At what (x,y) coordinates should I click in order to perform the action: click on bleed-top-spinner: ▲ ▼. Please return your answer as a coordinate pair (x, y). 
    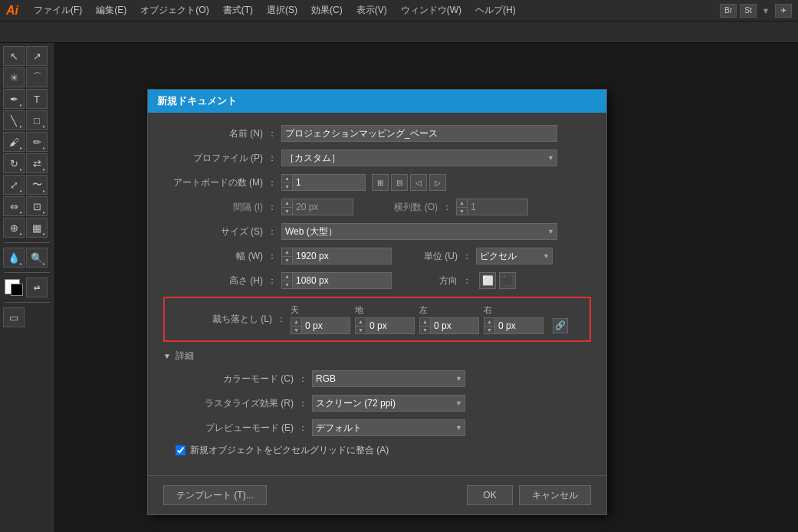
    Looking at the image, I should click on (296, 326).